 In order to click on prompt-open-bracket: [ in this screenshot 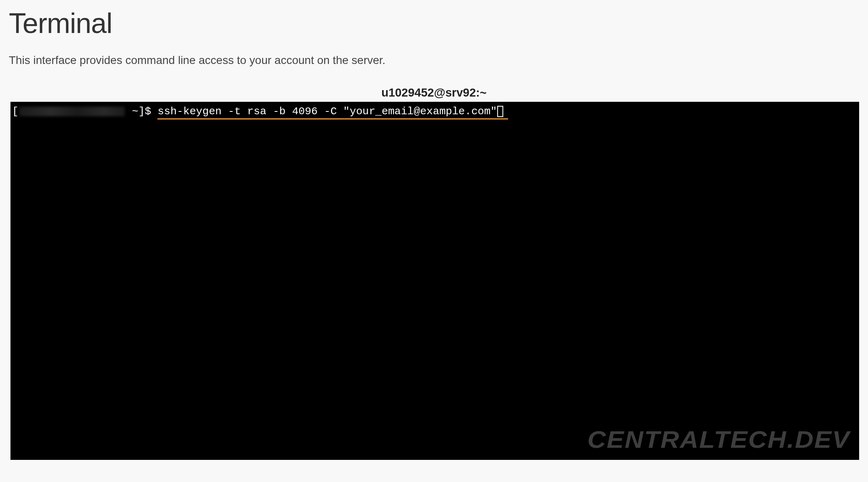, I will do `click(15, 112)`.